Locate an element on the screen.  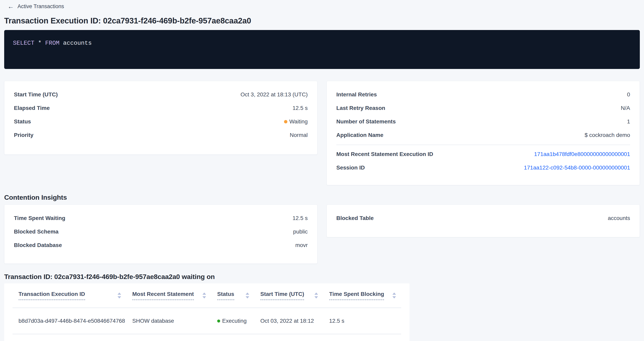
summary-row-internal-retries: Internal Retries 0 is located at coordinates (483, 95).